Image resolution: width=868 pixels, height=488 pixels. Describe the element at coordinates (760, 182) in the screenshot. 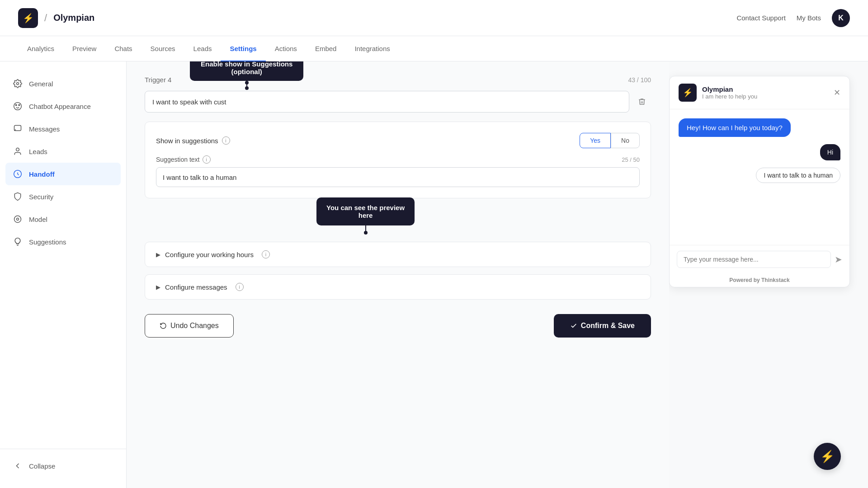

I see `chat-preview-panel: ⚡ Olympian I am here to help you ✕ Hey! …` at that location.